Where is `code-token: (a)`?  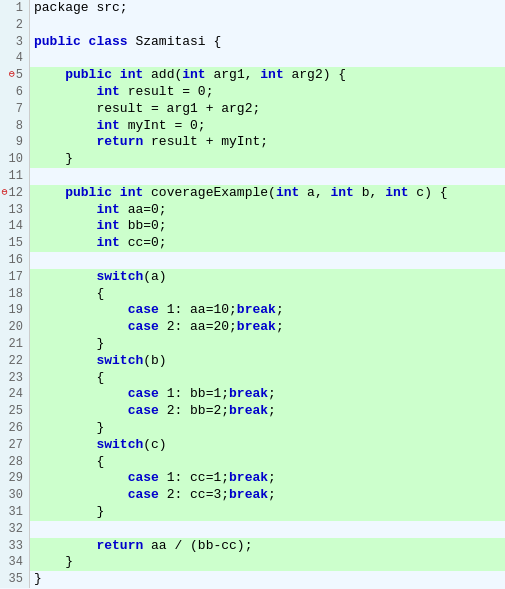 code-token: (a) is located at coordinates (154, 276).